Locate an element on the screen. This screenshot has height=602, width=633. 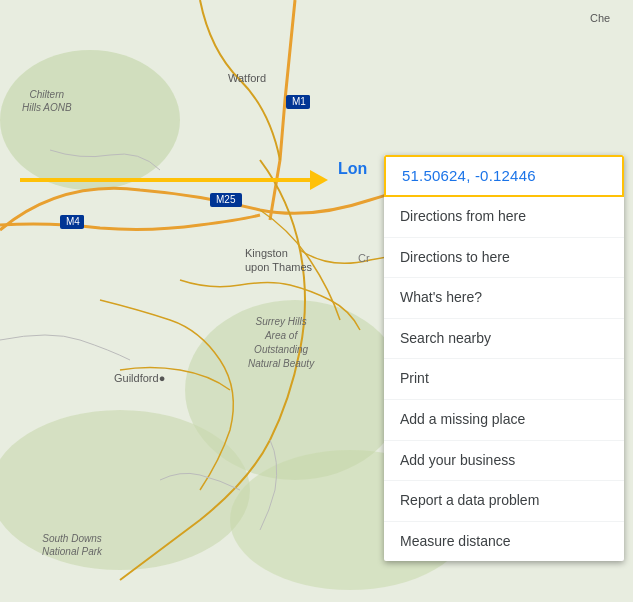
arrow-indicator is located at coordinates (174, 180).